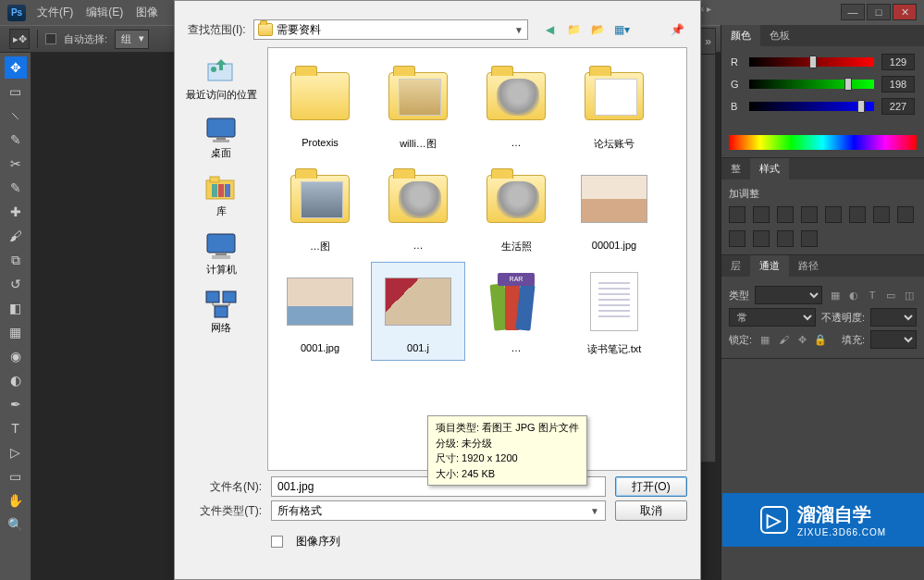 The width and height of the screenshot is (924, 580). Describe the element at coordinates (16, 140) in the screenshot. I see `tool-quick-select: ✎` at that location.